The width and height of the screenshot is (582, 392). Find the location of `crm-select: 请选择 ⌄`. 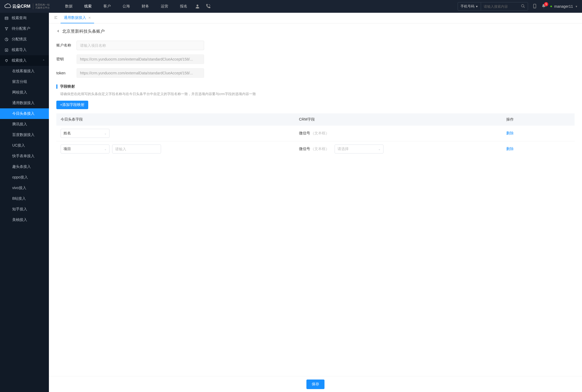

crm-select: 请选择 ⌄ is located at coordinates (359, 149).